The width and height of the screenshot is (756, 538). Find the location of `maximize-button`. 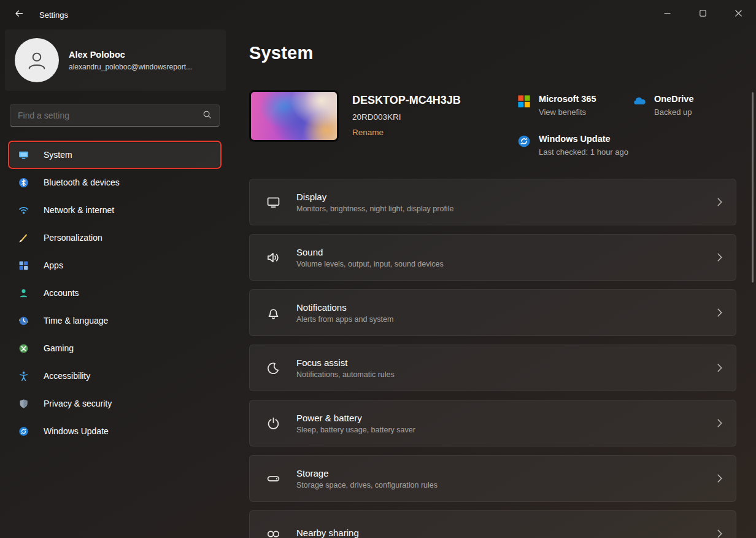

maximize-button is located at coordinates (703, 14).